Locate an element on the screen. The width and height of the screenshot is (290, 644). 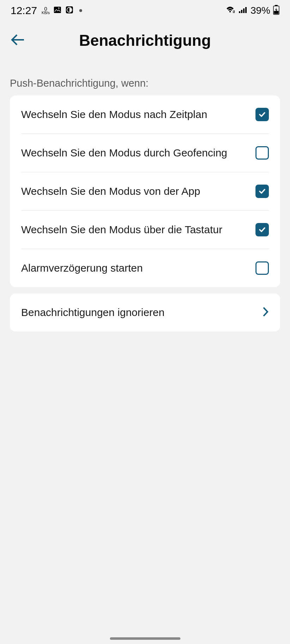
option-label: Wechseln Sie den Modus durch Geofencing is located at coordinates (138, 153).